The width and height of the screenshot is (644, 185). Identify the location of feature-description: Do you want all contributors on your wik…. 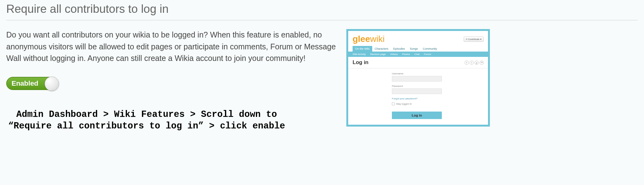
(172, 47).